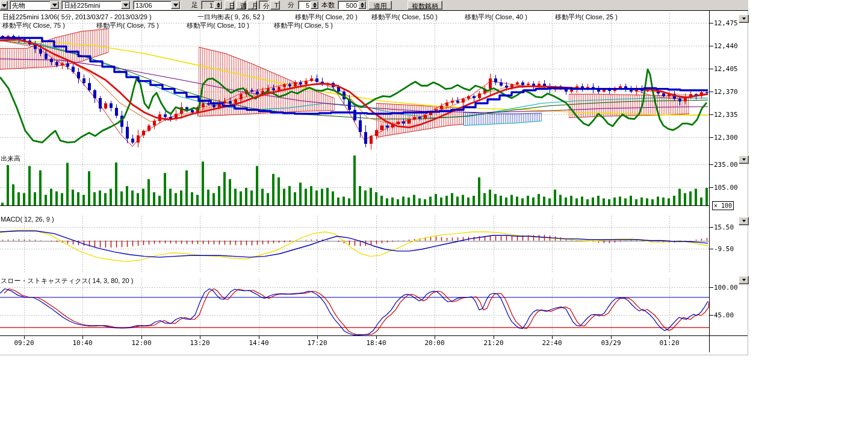  What do you see at coordinates (726, 46) in the screenshot?
I see `price-tick-label: 12,440` at bounding box center [726, 46].